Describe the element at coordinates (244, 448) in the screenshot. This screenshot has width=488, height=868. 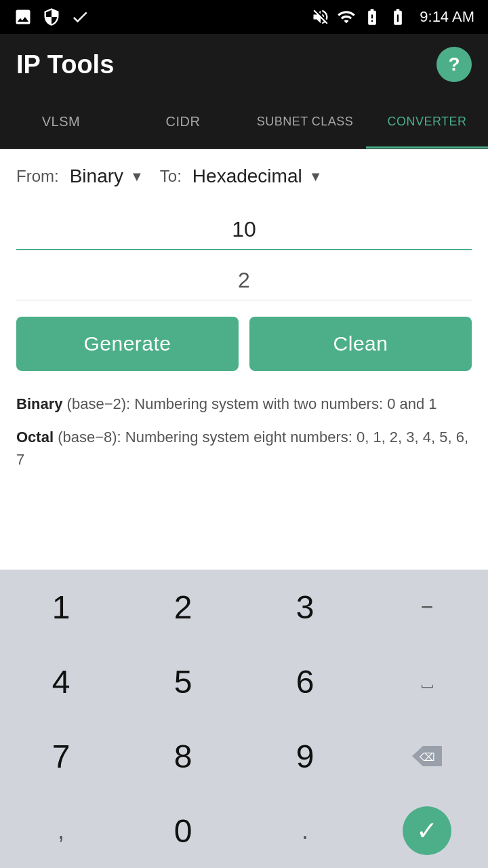
I see `desc-octal: Octal (base−8): Numbering system eight n…` at that location.